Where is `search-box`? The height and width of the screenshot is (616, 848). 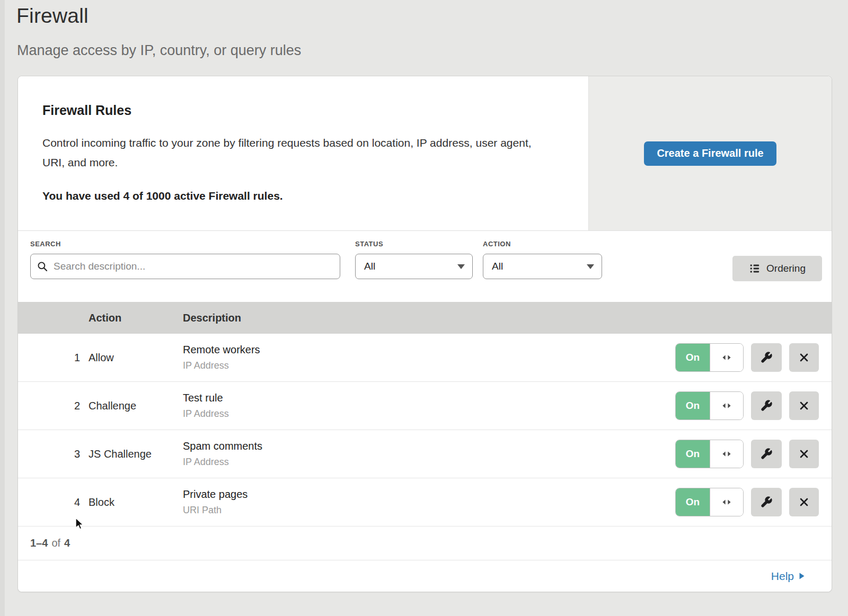
search-box is located at coordinates (186, 266).